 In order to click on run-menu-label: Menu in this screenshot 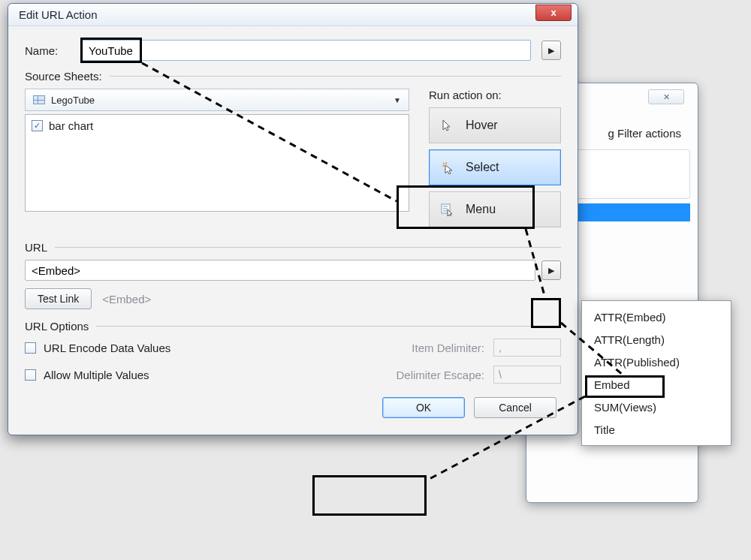, I will do `click(481, 209)`.